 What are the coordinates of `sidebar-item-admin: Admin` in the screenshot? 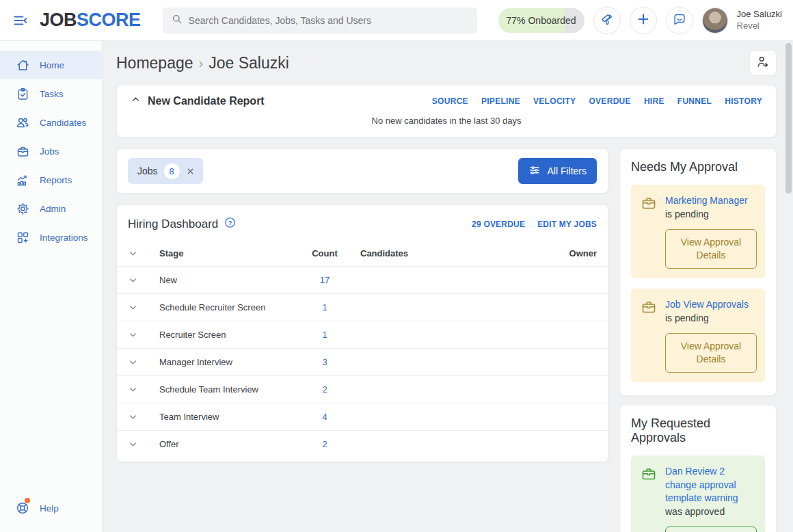 It's located at (51, 209).